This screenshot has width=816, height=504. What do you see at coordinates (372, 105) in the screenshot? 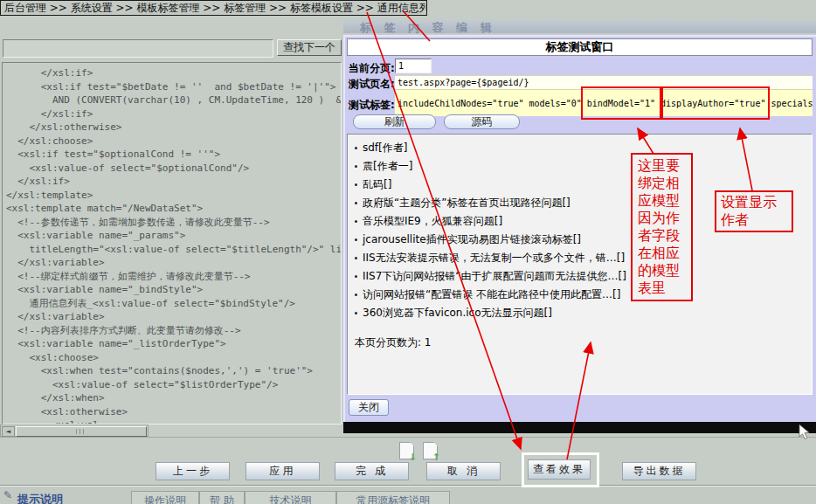
I see `test-tag-label: 测试标签:` at bounding box center [372, 105].